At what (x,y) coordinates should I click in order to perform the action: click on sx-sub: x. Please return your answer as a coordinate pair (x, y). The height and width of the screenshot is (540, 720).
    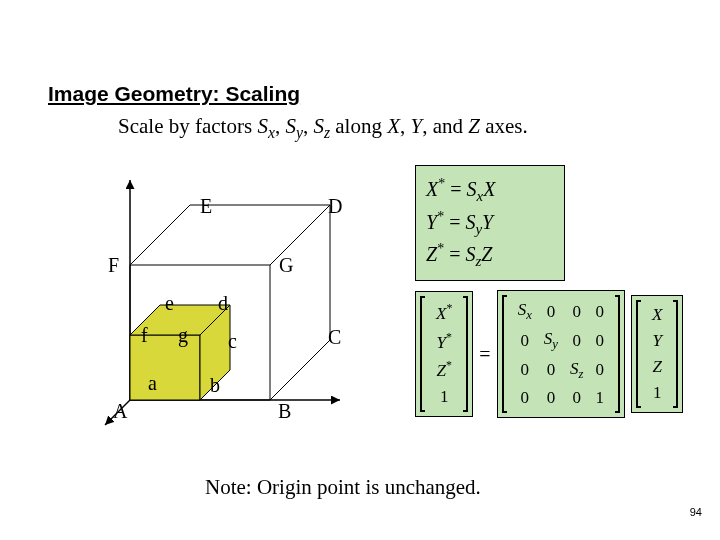
    Looking at the image, I should click on (272, 132).